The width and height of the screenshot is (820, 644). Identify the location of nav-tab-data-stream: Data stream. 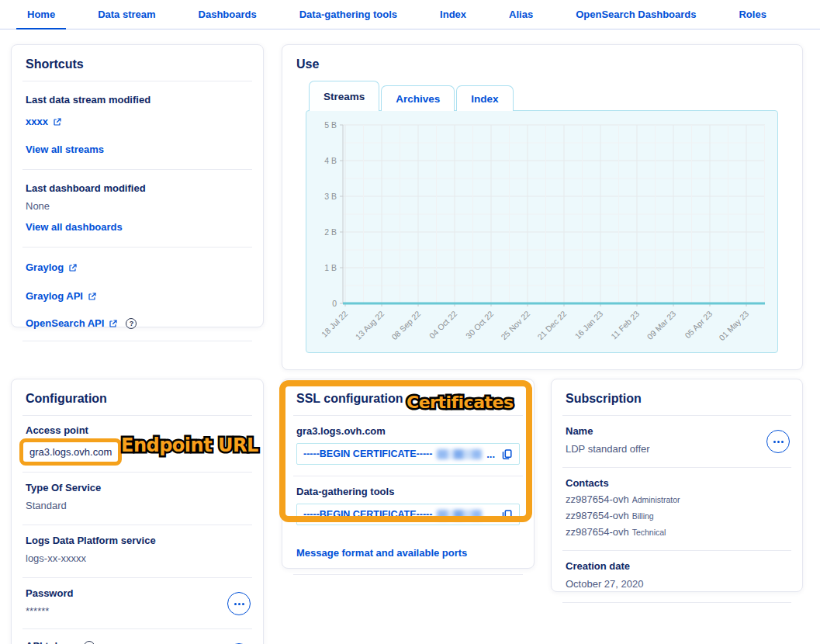
(126, 14).